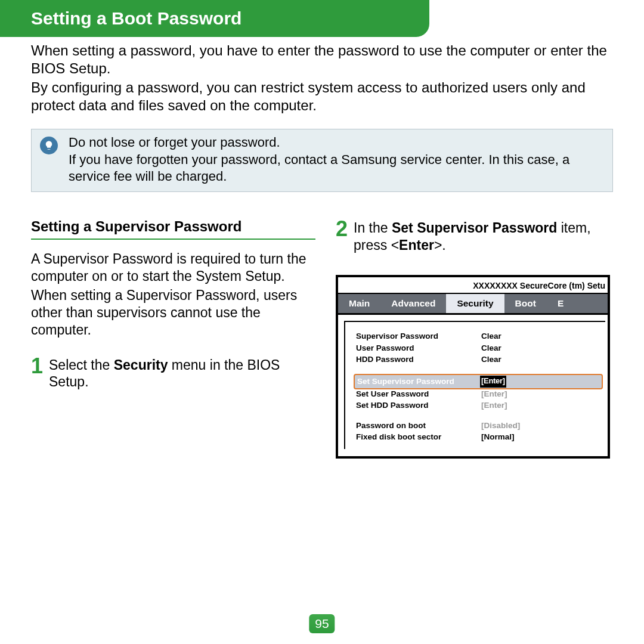 This screenshot has width=644, height=644. Describe the element at coordinates (359, 304) in the screenshot. I see `bios-tab-main: Main` at that location.